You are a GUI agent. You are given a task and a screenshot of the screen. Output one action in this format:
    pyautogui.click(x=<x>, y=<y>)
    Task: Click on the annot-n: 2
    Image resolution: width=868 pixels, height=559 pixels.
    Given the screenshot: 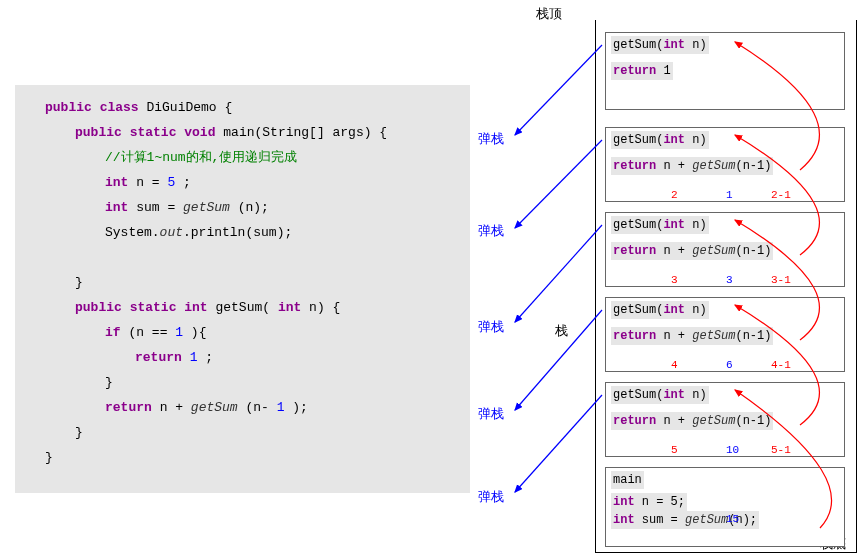 What is the action you would take?
    pyautogui.click(x=674, y=195)
    